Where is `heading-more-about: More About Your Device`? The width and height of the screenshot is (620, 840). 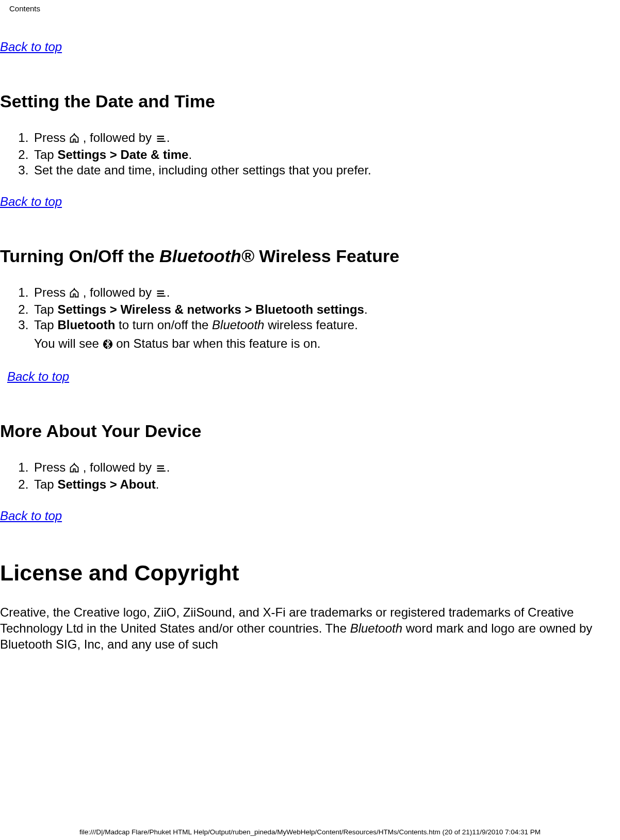
heading-more-about: More About Your Device is located at coordinates (310, 431).